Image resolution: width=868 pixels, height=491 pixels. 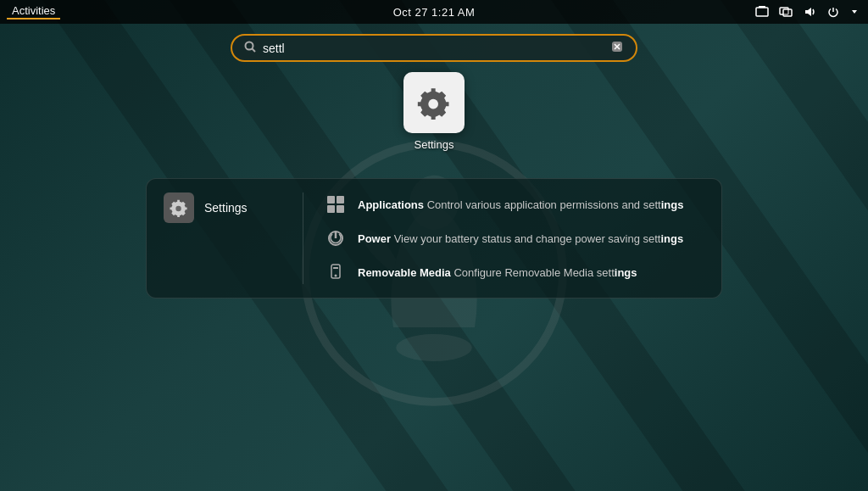 What do you see at coordinates (225, 208) in the screenshot?
I see `results-app-name: Settings` at bounding box center [225, 208].